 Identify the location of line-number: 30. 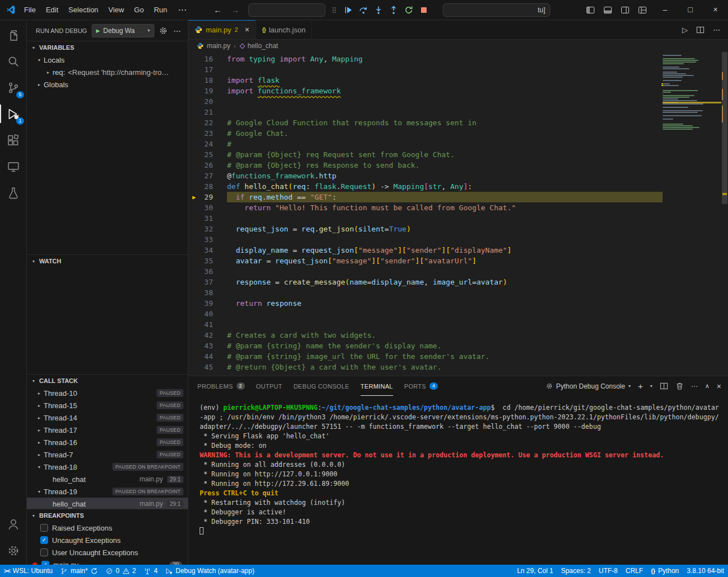
(201, 208).